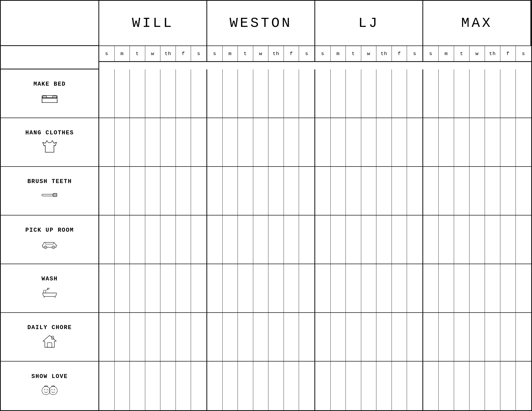 The image size is (532, 411). Describe the element at coordinates (153, 94) in the screenshot. I see `make-bed-will` at that location.